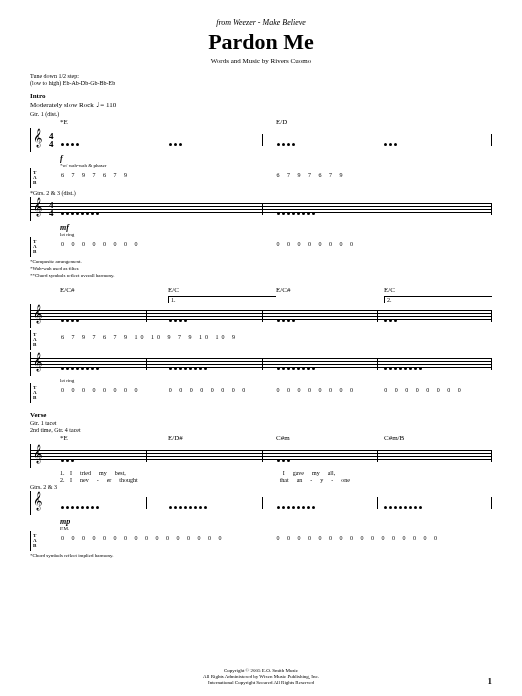 The width and height of the screenshot is (522, 696). Describe the element at coordinates (261, 193) in the screenshot. I see `gtr23-label: *Gtrs. 2 & 3 (dist.)` at that location.